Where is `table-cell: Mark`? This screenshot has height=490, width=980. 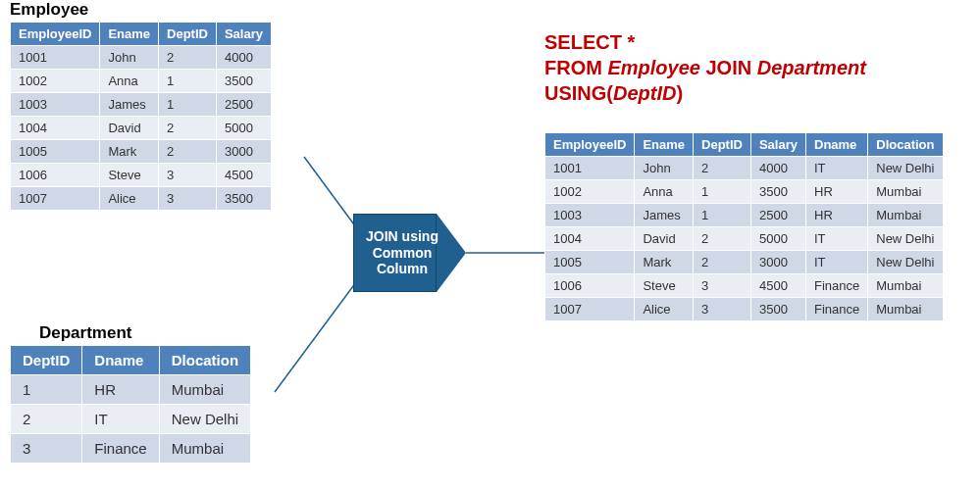 table-cell: Mark is located at coordinates (664, 263).